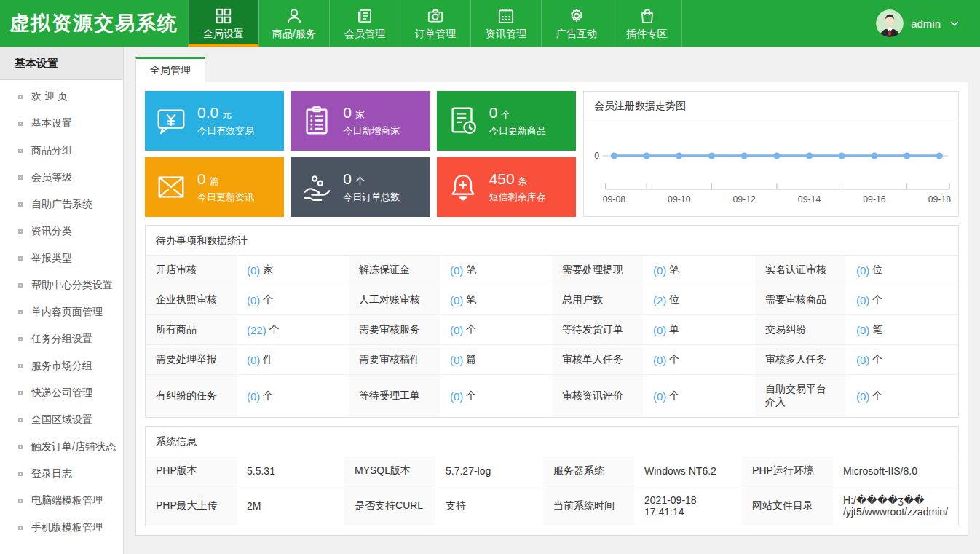 The height and width of the screenshot is (554, 980). Describe the element at coordinates (223, 23) in the screenshot. I see `nav-item-0: 全局设置` at that location.